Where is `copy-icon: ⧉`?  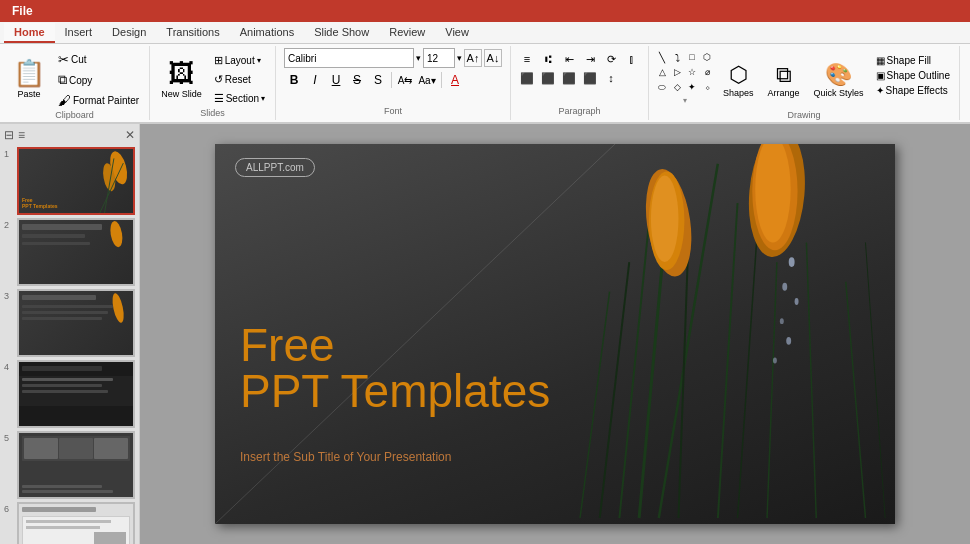 copy-icon: ⧉ is located at coordinates (62, 80).